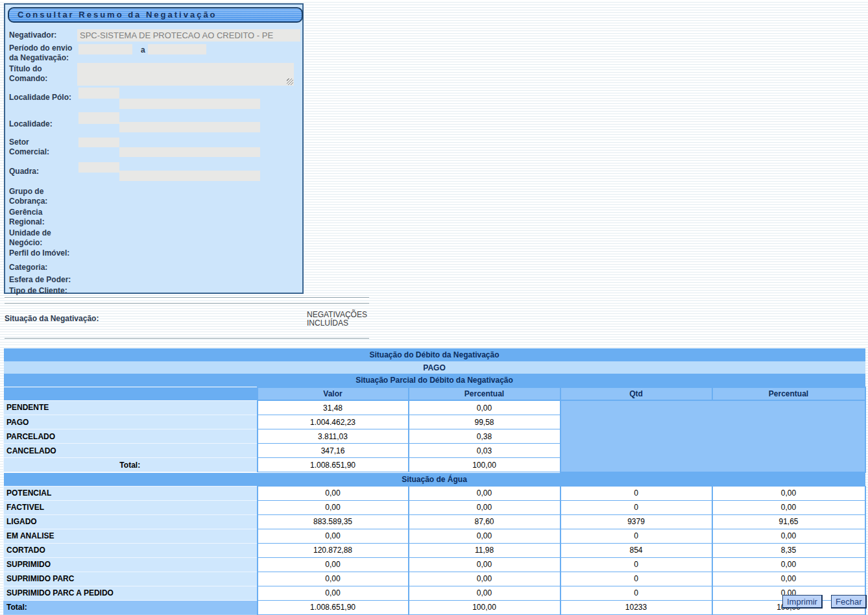 Image resolution: width=868 pixels, height=615 pixels. What do you see at coordinates (54, 253) in the screenshot?
I see `perfil-imovel-label: Perfil do Imóvel:` at bounding box center [54, 253].